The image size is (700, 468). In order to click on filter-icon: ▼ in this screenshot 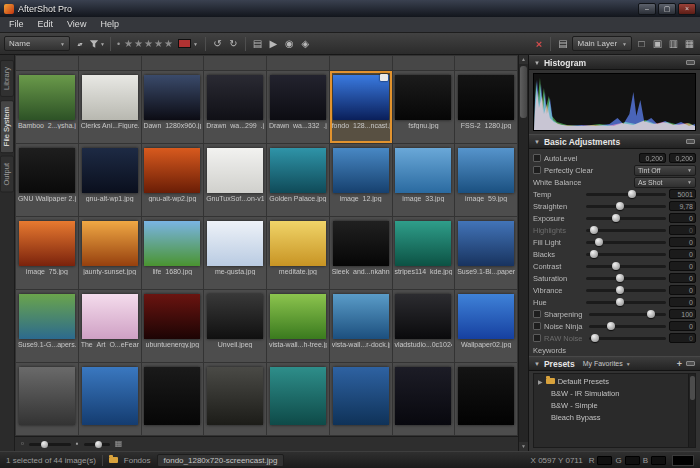, I will do `click(97, 44)`.